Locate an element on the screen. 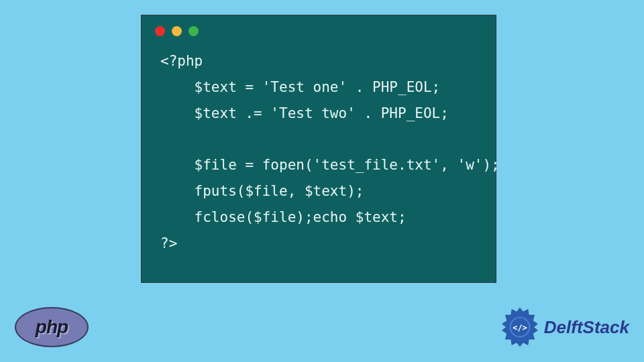 Image resolution: width=644 pixels, height=362 pixels. window-controls is located at coordinates (319, 28).